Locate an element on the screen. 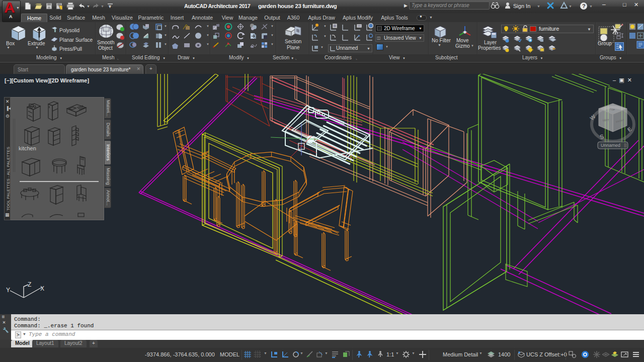 The image size is (644, 362). svg-text: Unnamed is located at coordinates (611, 145).